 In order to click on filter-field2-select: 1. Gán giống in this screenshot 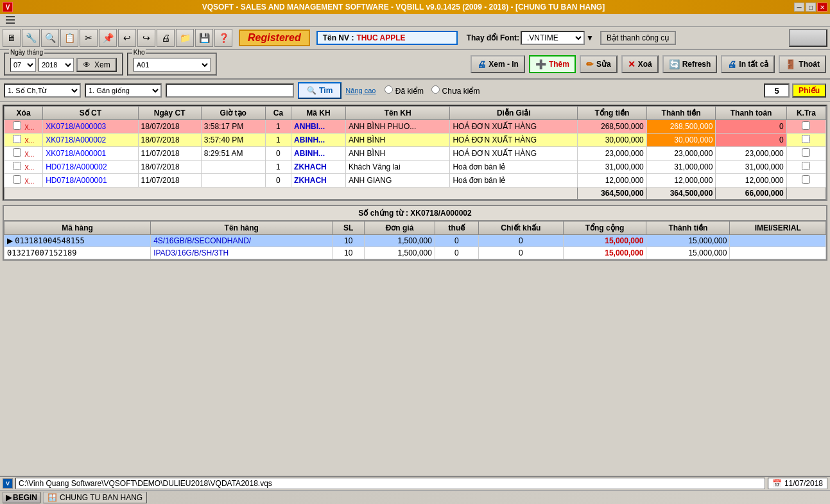, I will do `click(123, 91)`.